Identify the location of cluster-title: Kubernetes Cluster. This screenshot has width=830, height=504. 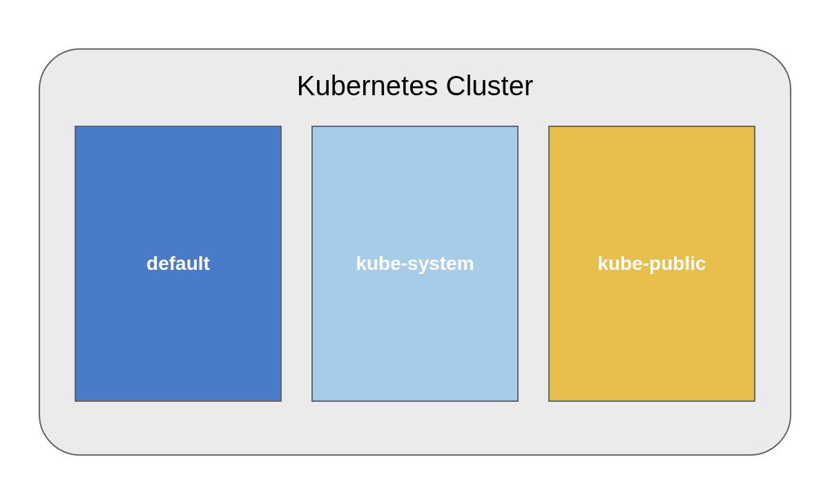
(415, 86).